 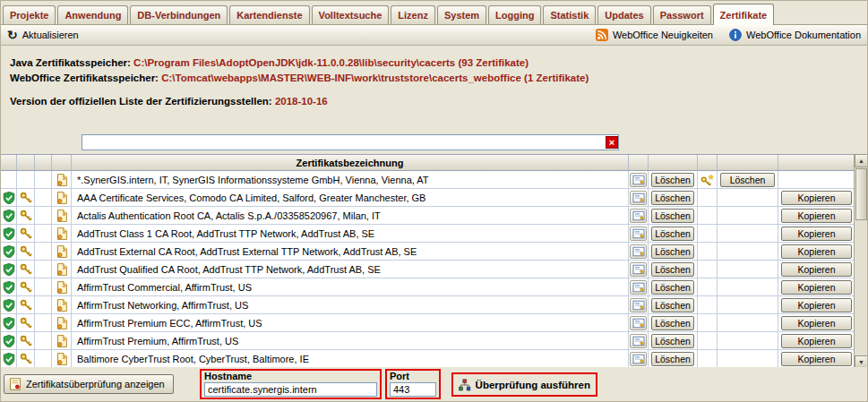 What do you see at coordinates (743, 14) in the screenshot?
I see `tab-zertifikate: Zertifikate` at bounding box center [743, 14].